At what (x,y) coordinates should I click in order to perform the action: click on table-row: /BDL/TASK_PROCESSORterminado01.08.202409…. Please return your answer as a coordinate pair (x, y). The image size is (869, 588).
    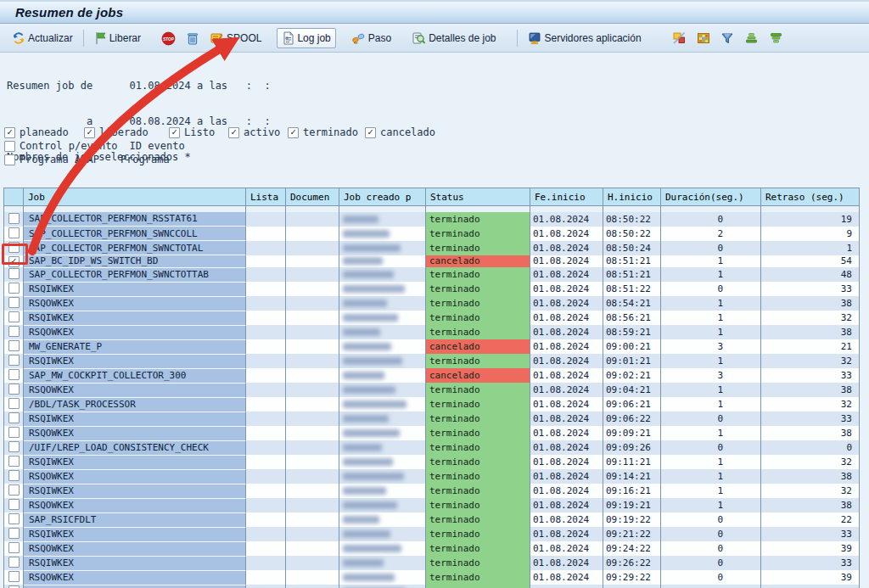
    Looking at the image, I should click on (432, 404).